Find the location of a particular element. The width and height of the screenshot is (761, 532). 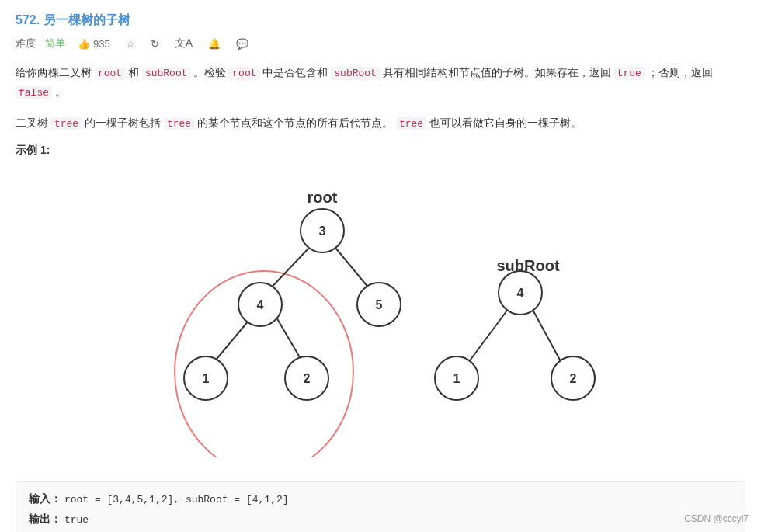

sub-node-4-text: 4 is located at coordinates (520, 294).